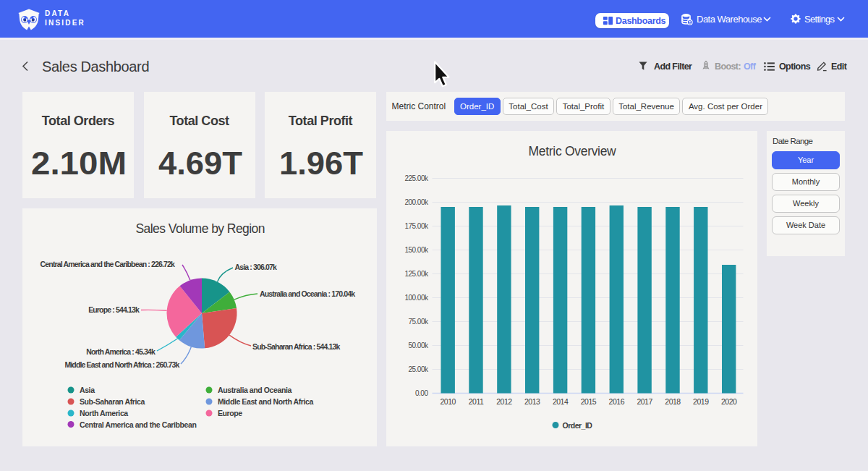 The width and height of the screenshot is (868, 471). I want to click on svg-text: Europe : 544.13k, so click(114, 310).